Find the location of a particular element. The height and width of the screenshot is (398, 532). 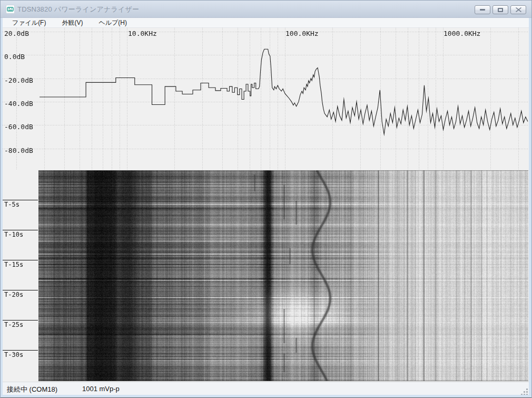

window-frame-right is located at coordinates (530, 208).